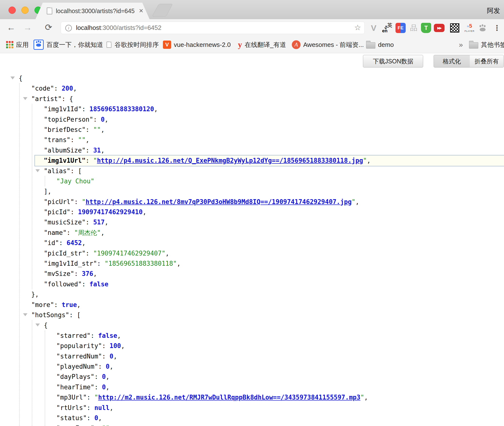  What do you see at coordinates (358, 28) in the screenshot?
I see `bookmark-star-icon: ☆` at bounding box center [358, 28].